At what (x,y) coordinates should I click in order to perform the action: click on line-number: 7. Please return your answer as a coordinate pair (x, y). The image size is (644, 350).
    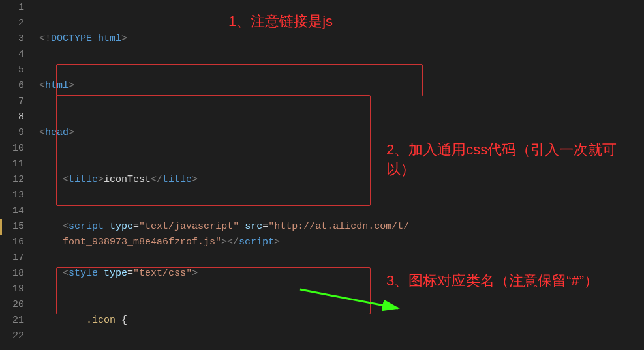
    Looking at the image, I should click on (12, 102).